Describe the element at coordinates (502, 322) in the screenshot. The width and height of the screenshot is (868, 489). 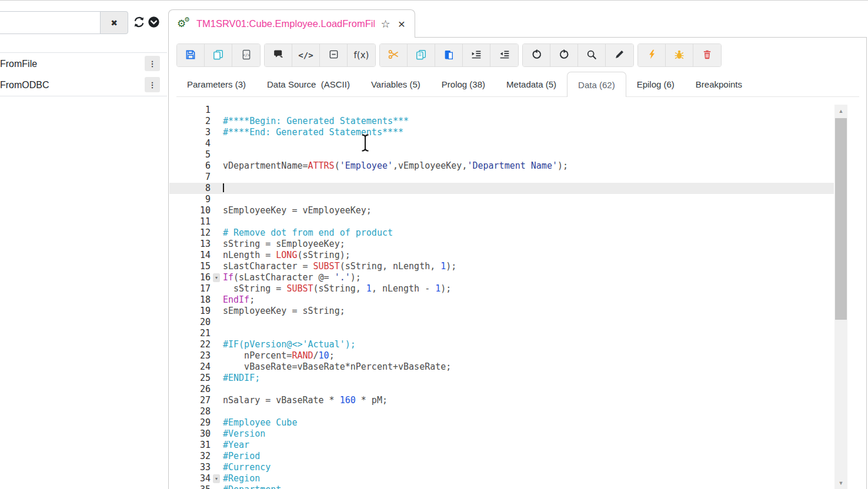
I see `code-line: 20` at that location.